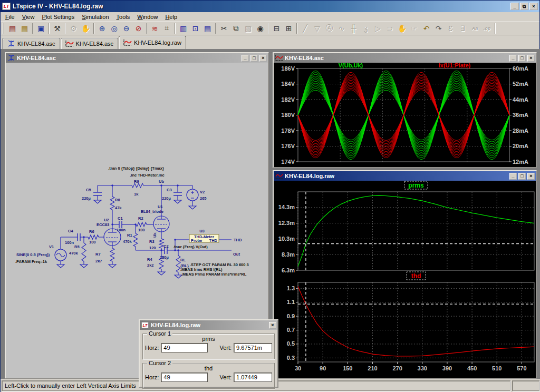  What do you see at coordinates (127, 28) in the screenshot?
I see `zoom-out-icon: ⊖` at bounding box center [127, 28].